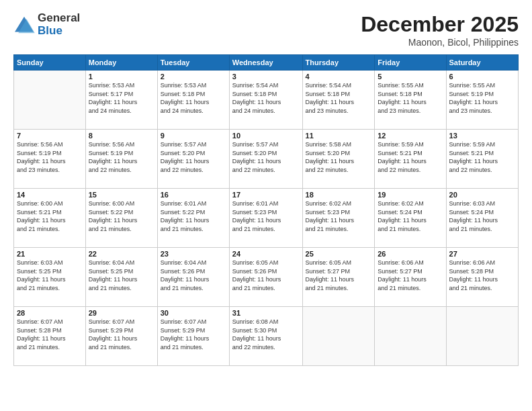 The height and width of the screenshot is (411, 532). What do you see at coordinates (410, 159) in the screenshot?
I see `table-row: 12Sunrise: 5:59 AMSunset: 5:21 PMDayligh…` at bounding box center [410, 159].